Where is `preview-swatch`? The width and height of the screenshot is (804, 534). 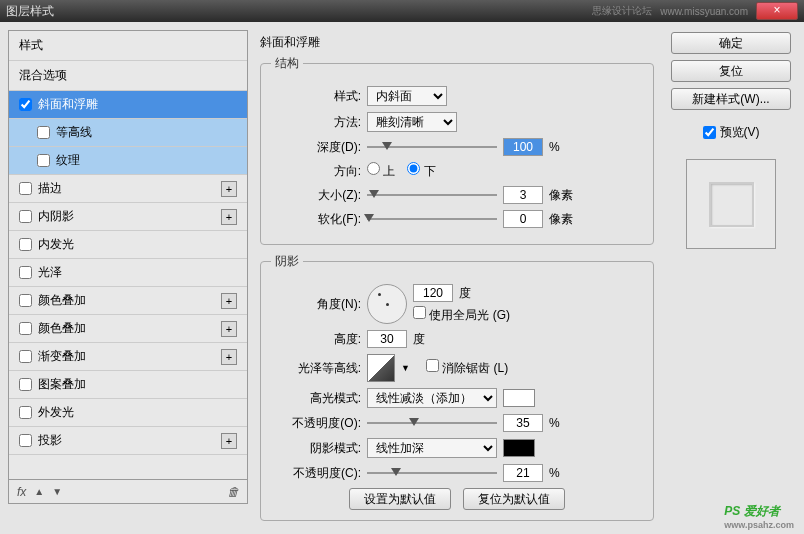
preview-swatch is located at coordinates (732, 204).